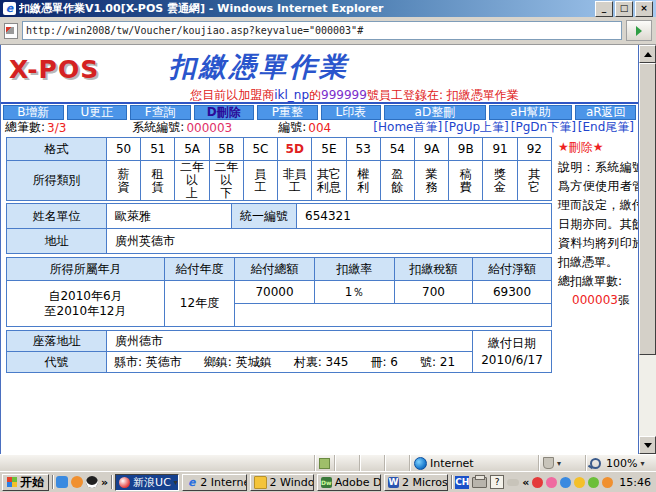  What do you see at coordinates (148, 362) in the screenshot?
I see `county-field: 縣市: 英德市` at bounding box center [148, 362].